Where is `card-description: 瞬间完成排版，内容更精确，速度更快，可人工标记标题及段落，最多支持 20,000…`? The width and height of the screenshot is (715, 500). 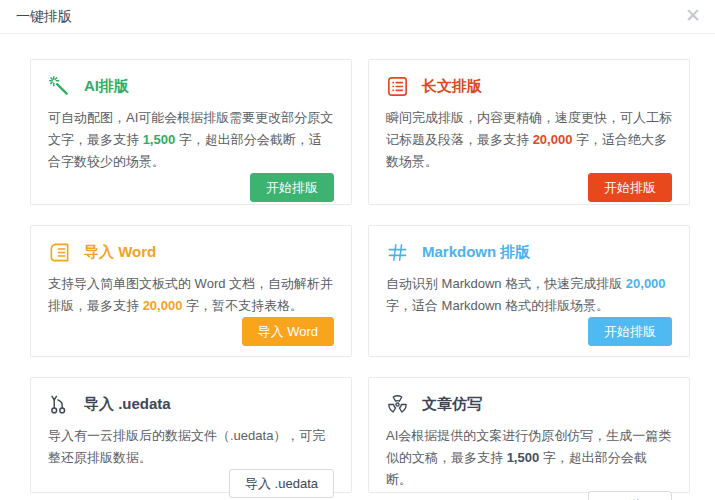
card-description: 瞬间完成排版，内容更精确，速度更快，可人工标记标题及段落，最多支持 20,000… is located at coordinates (529, 140).